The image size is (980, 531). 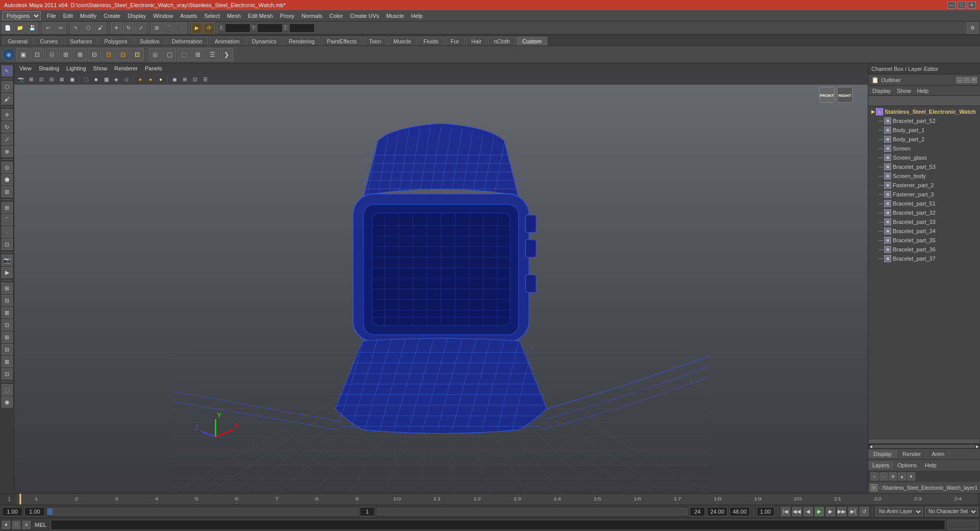 What do you see at coordinates (195, 79) in the screenshot?
I see `vp-icon7: ⊡` at bounding box center [195, 79].